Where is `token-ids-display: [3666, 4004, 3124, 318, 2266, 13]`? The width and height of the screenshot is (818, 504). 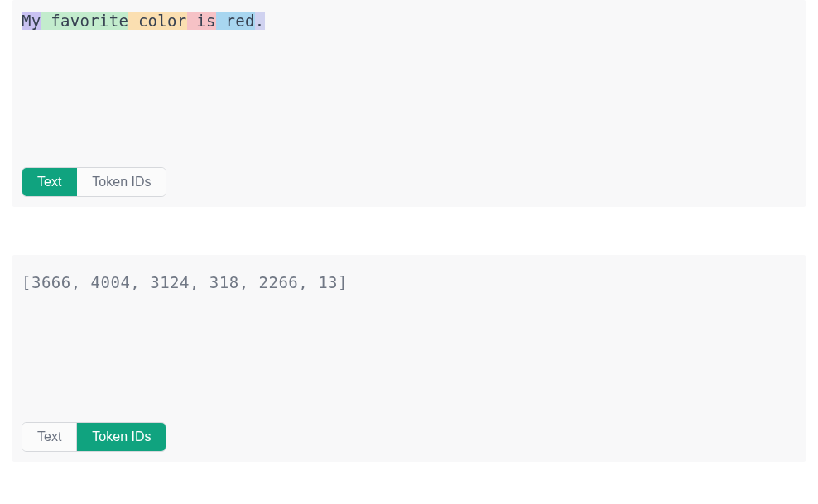
token-ids-display: [3666, 4004, 3124, 318, 2266, 13] is located at coordinates (409, 280).